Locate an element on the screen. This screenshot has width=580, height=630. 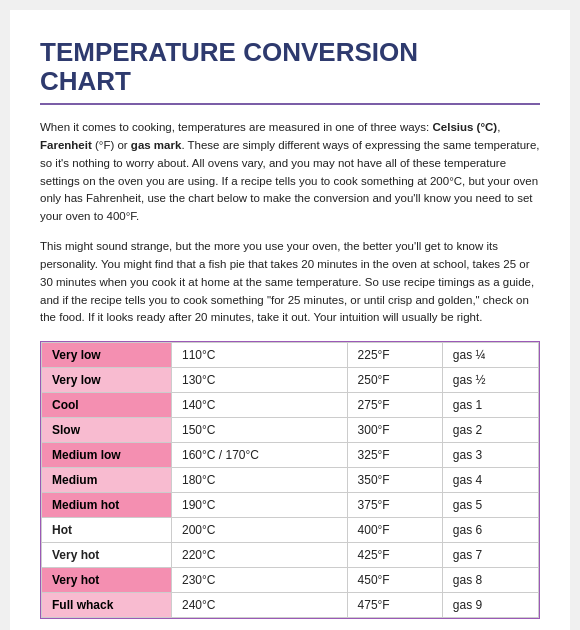
temperature-label: Cool is located at coordinates (107, 406).